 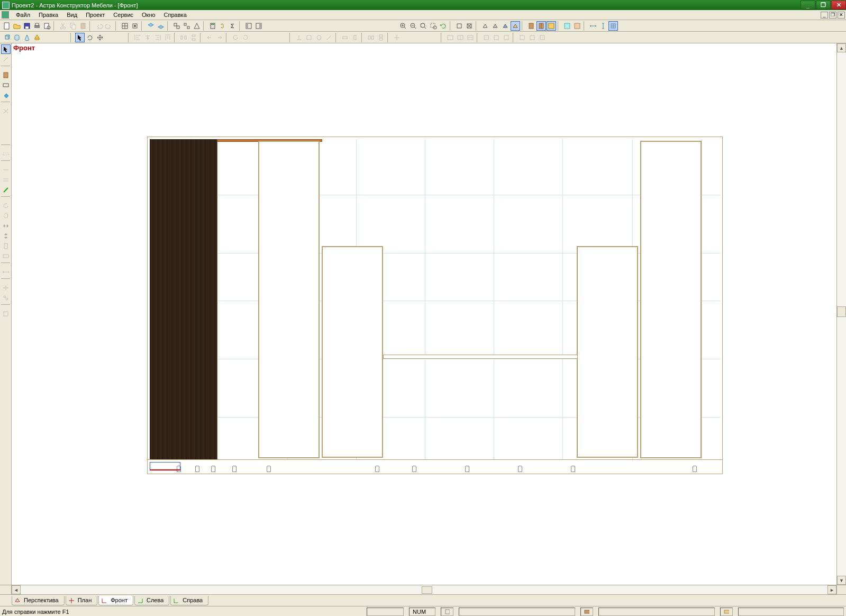 What do you see at coordinates (423, 26) in the screenshot?
I see `zoom-out-icon` at bounding box center [423, 26].